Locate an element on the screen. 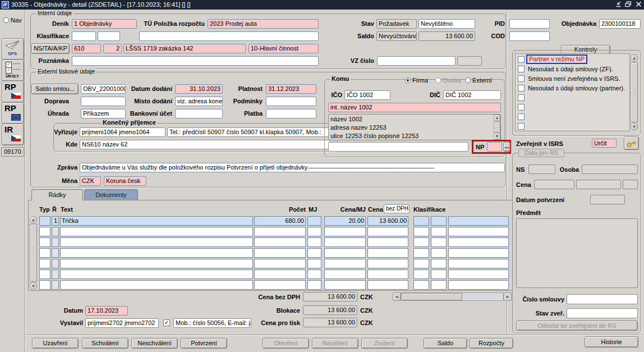 The image size is (644, 352). cell-pocet: 680.00 is located at coordinates (280, 221).